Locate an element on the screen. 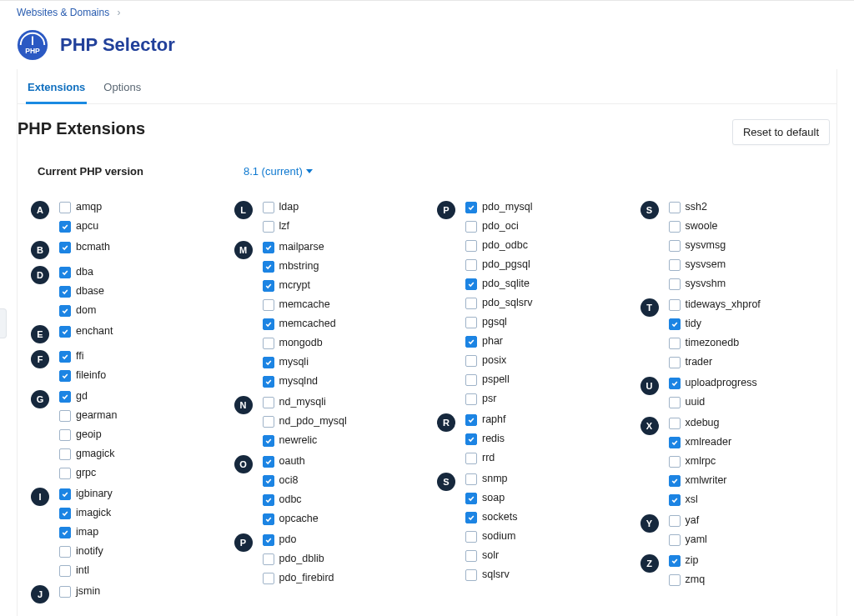 Image resolution: width=854 pixels, height=616 pixels. extension-geoip: geoip is located at coordinates (88, 435).